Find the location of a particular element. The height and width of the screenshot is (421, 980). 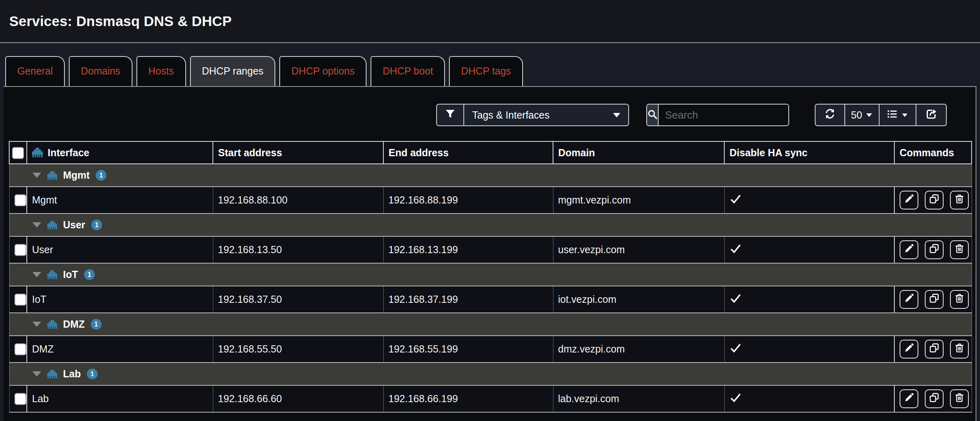

cell-domain: iot.vezpi.com is located at coordinates (639, 300).